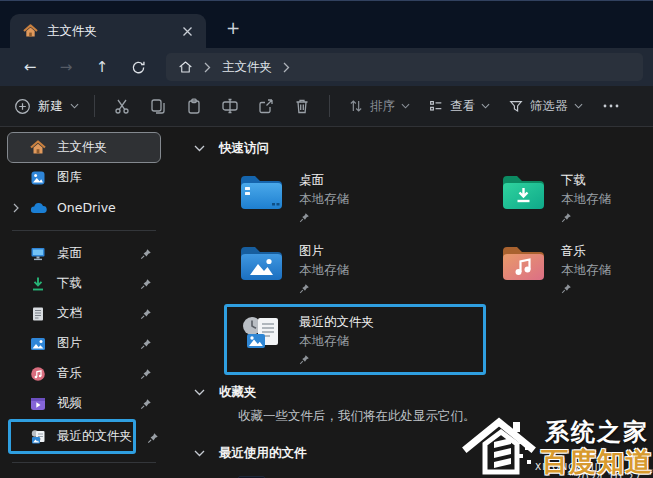 This screenshot has height=478, width=653. What do you see at coordinates (404, 67) in the screenshot?
I see `address-bar: 主文件夹` at bounding box center [404, 67].